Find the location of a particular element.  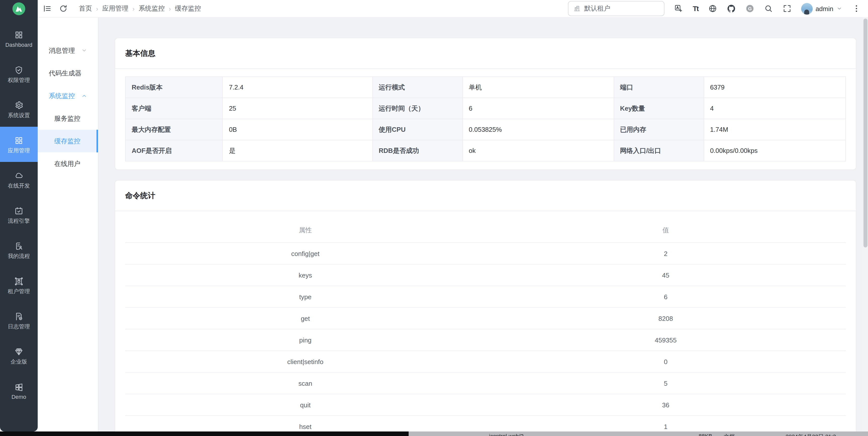

stat-name: hset is located at coordinates (305, 424).